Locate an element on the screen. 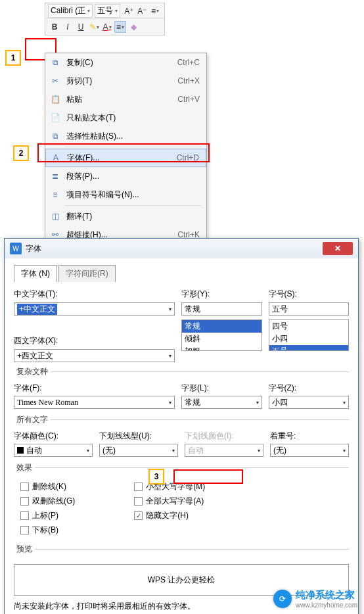 This screenshot has height=614, width=364. group-legend: 效果 is located at coordinates (24, 468).